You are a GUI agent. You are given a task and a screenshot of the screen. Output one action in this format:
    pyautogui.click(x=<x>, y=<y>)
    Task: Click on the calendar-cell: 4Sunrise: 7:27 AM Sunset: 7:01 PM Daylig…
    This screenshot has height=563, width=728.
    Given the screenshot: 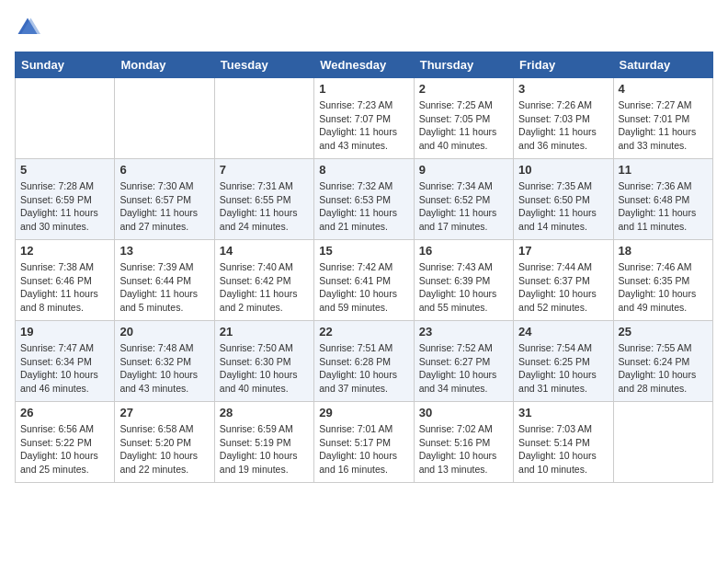 What is the action you would take?
    pyautogui.click(x=663, y=119)
    